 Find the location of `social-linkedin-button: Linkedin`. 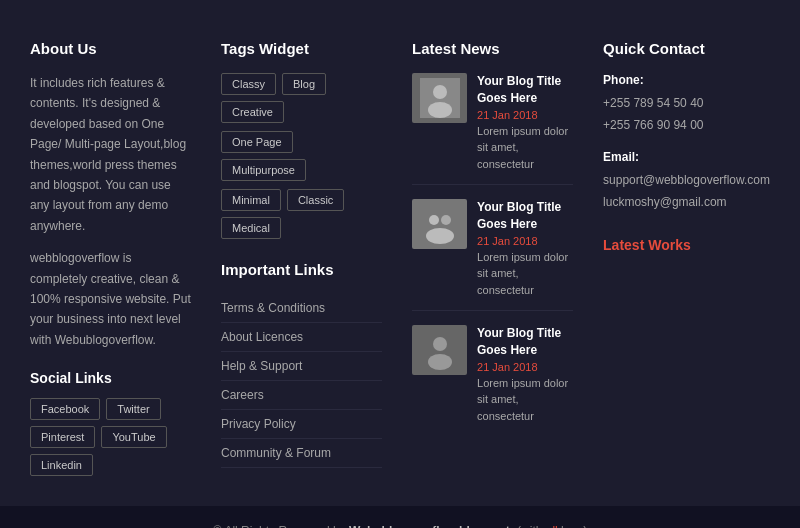

social-linkedin-button: Linkedin is located at coordinates (62, 465).